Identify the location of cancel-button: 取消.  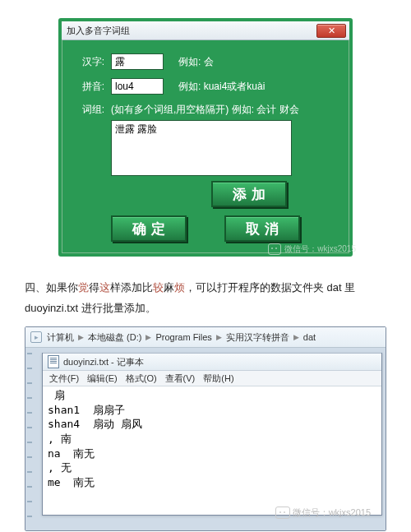
(262, 229).